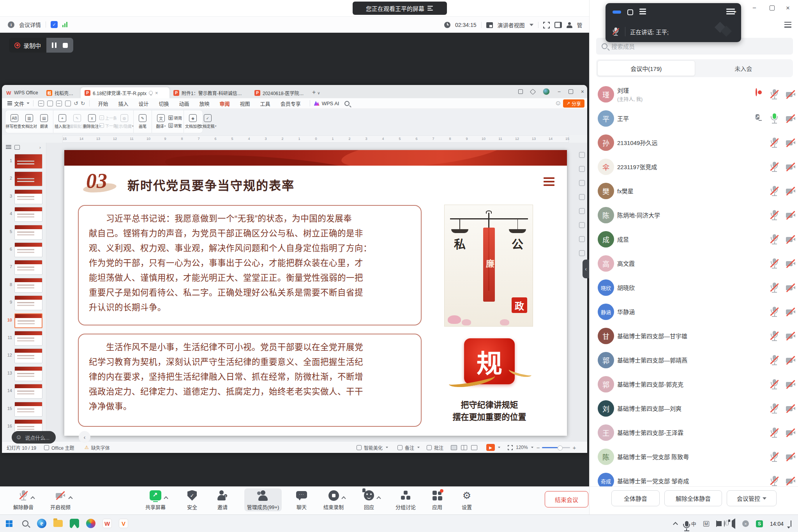 This screenshot has height=532, width=798. Describe the element at coordinates (694, 94) in the screenshot. I see `participant-row: 瑾刘瑾(主持人, 我)` at that location.